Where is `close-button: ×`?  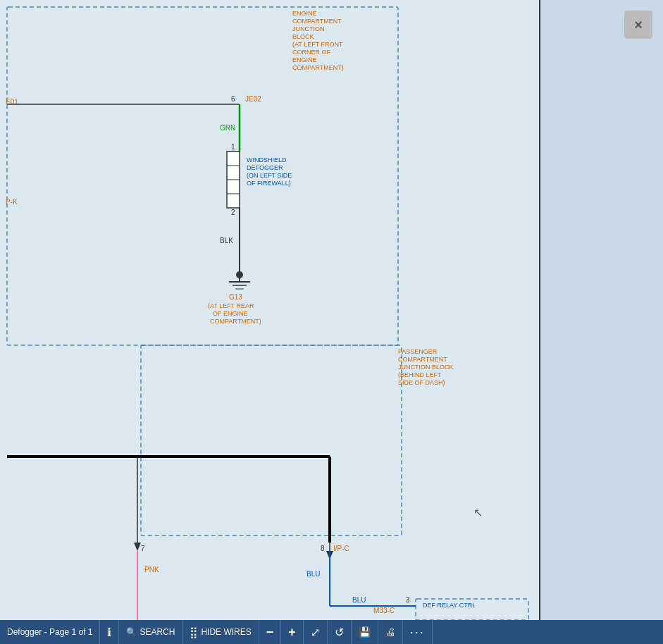
close-button: × is located at coordinates (638, 25).